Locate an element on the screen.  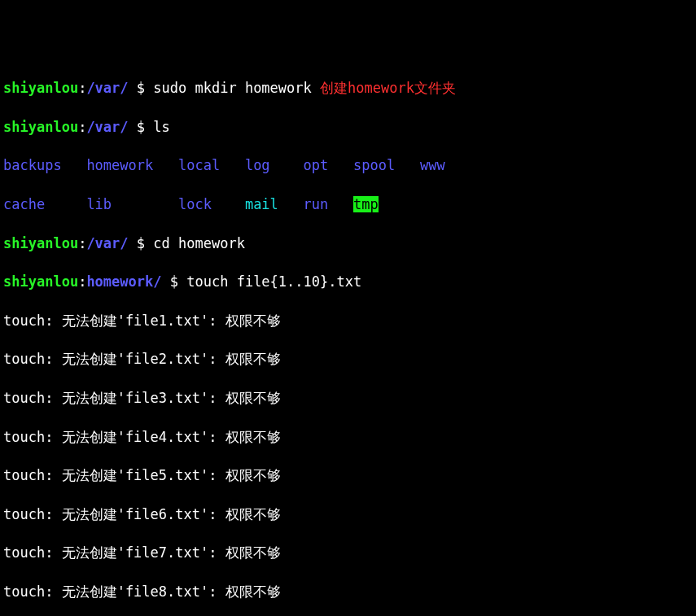
error-output: touch: 无法创建'file1.txt': 权限不够 is located at coordinates (348, 321).